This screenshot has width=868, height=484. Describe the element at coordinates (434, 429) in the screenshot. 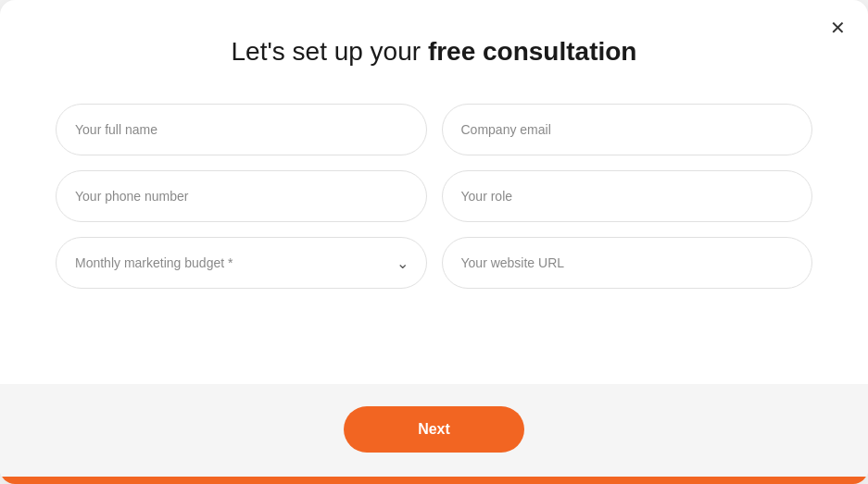

I see `next-button: Next` at that location.